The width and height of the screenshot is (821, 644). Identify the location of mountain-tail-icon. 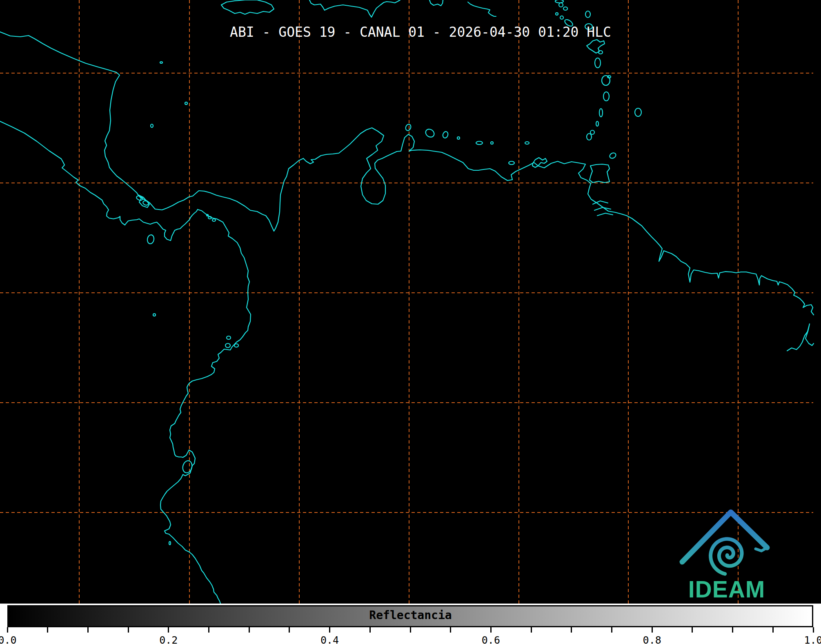
(761, 549).